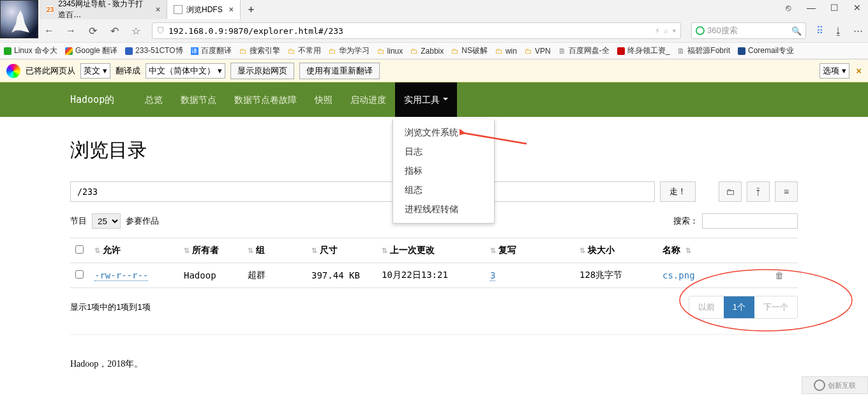 The width and height of the screenshot is (868, 398). I want to click on from-language-select: 英文▾, so click(96, 71).